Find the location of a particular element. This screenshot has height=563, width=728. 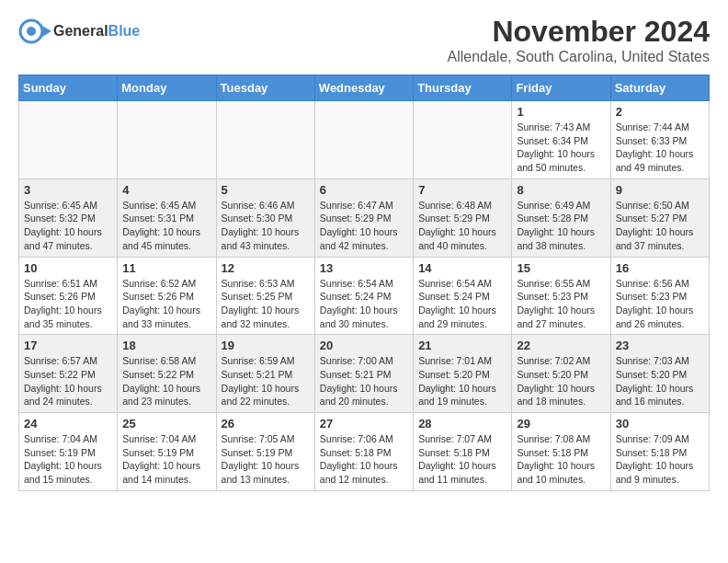

day-info: Sunrise: 6:50 AM Sunset: 5:27 PM Dayligh… is located at coordinates (660, 226).